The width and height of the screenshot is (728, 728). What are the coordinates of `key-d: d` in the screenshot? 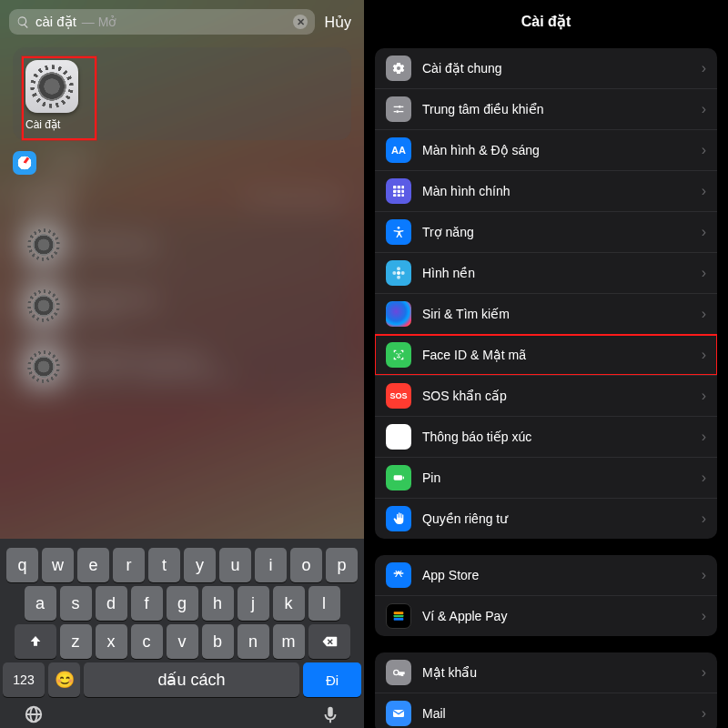 It's located at (111, 603).